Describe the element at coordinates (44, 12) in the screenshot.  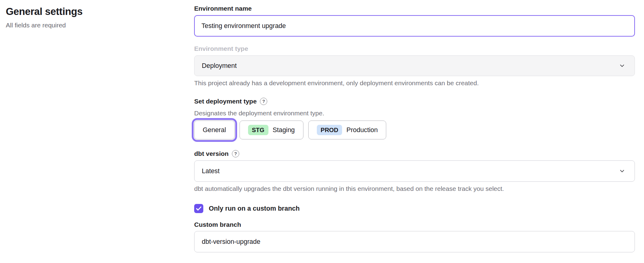
I see `page-title: General settings` at that location.